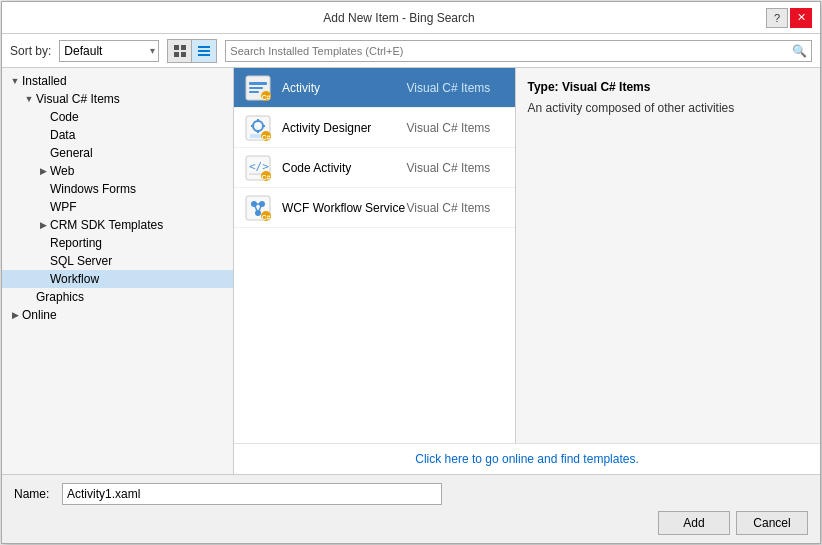  What do you see at coordinates (800, 51) in the screenshot?
I see `search-icon: 🔍` at bounding box center [800, 51].